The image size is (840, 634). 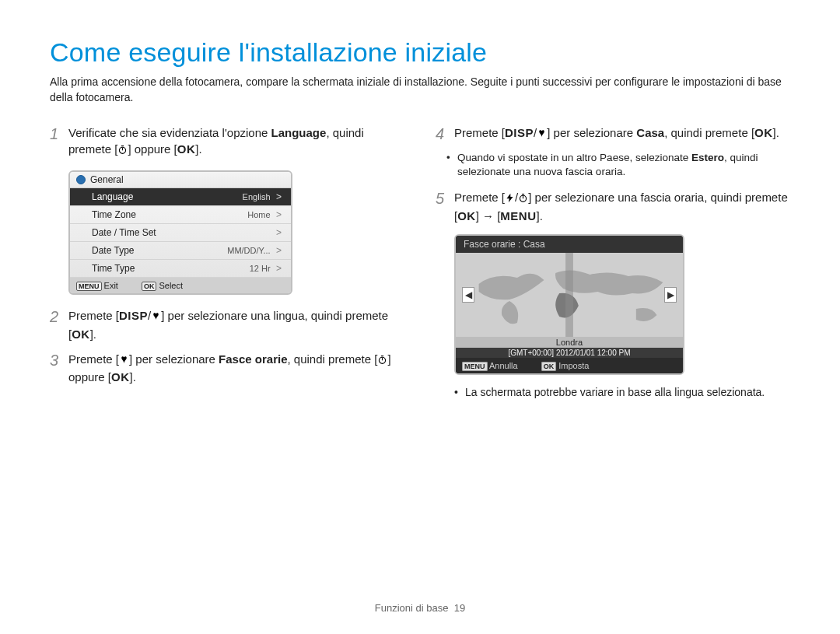 What do you see at coordinates (613, 134) in the screenshot?
I see `step-4: 4 Premete [DISP/] per selezionare Casa, …` at bounding box center [613, 134].